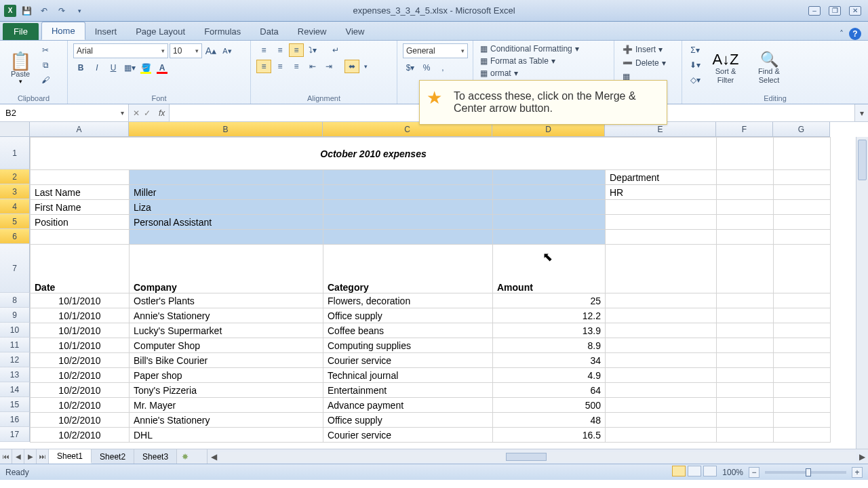 This screenshot has width=868, height=488. I want to click on header-cell: Company, so click(226, 269).